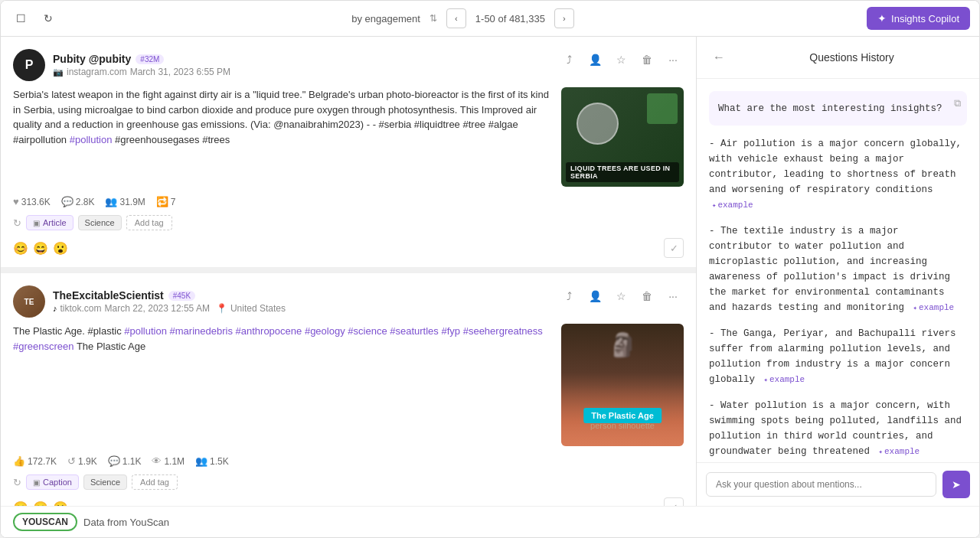 The image size is (980, 538). What do you see at coordinates (16, 202) in the screenshot?
I see `heart-icon: ♥` at bounding box center [16, 202].